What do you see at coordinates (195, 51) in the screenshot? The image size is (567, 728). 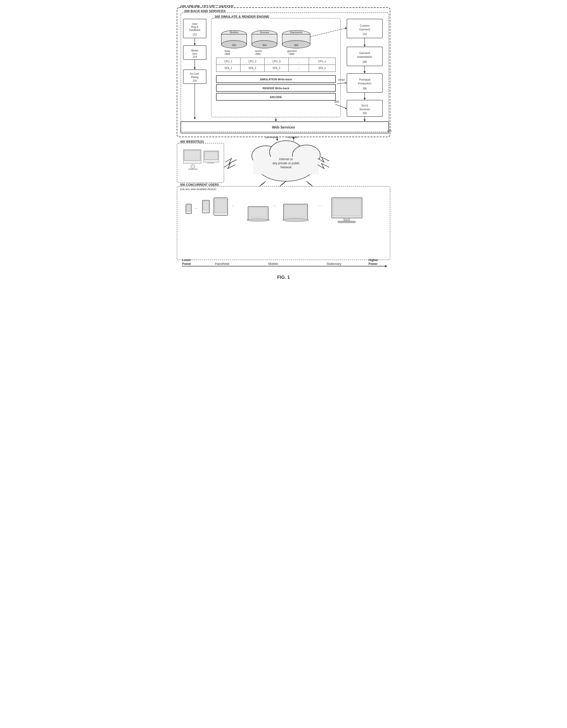 I see `model-gen-label: Model` at bounding box center [195, 51].